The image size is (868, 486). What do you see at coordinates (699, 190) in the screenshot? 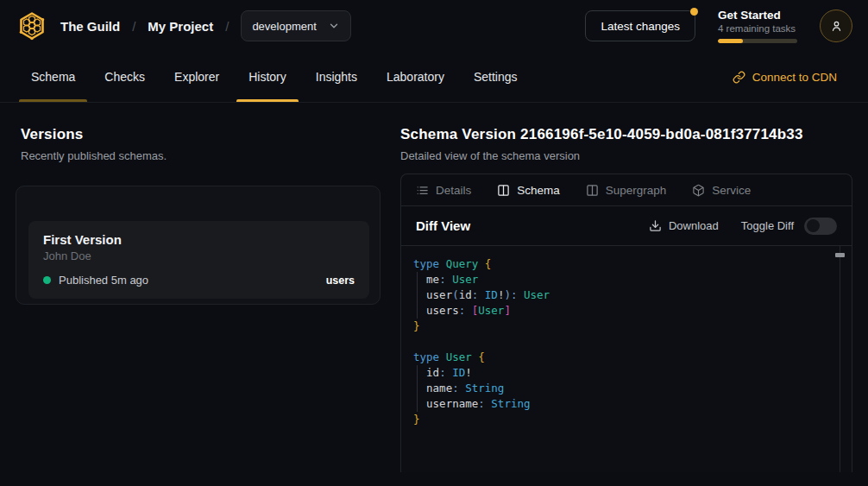
I see `cube-icon` at bounding box center [699, 190].